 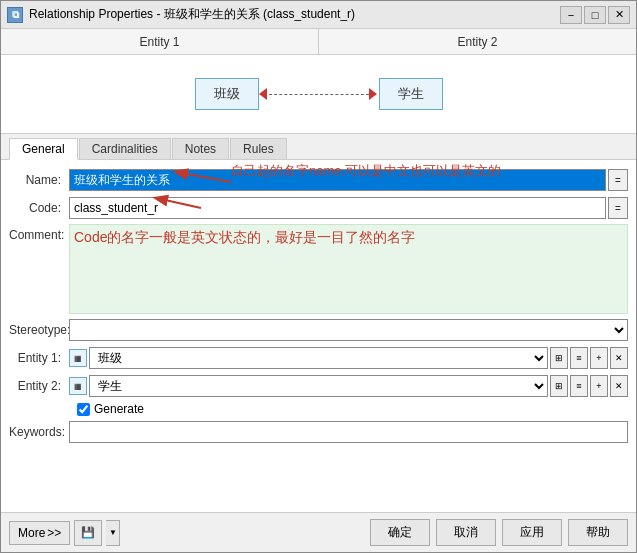 What do you see at coordinates (227, 94) in the screenshot?
I see `entity1-box: 班级` at bounding box center [227, 94].